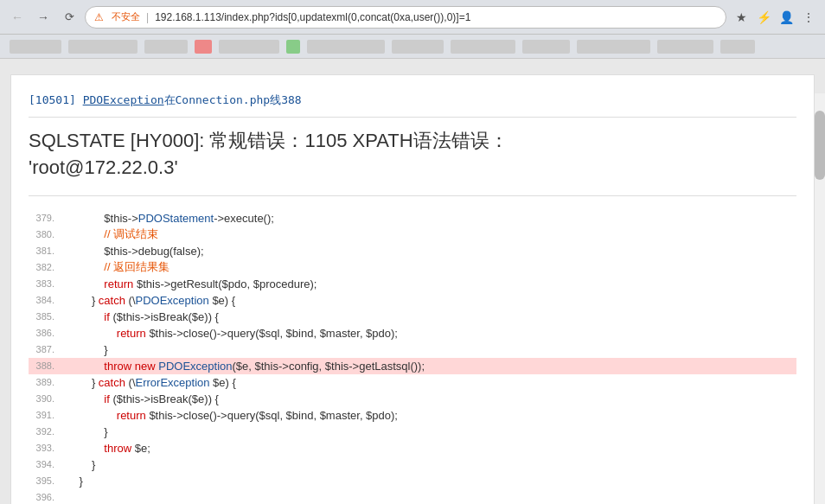  I want to click on line-content-393: throw $e;, so click(107, 448).